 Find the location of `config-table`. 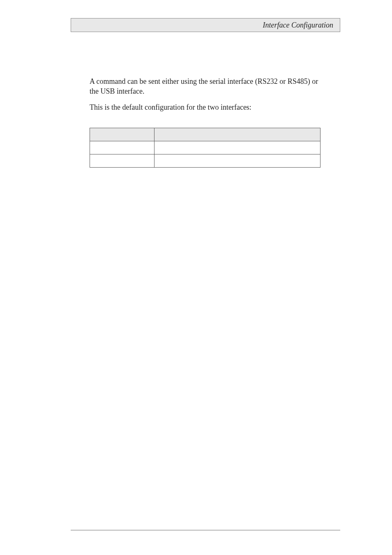

config-table is located at coordinates (205, 148).